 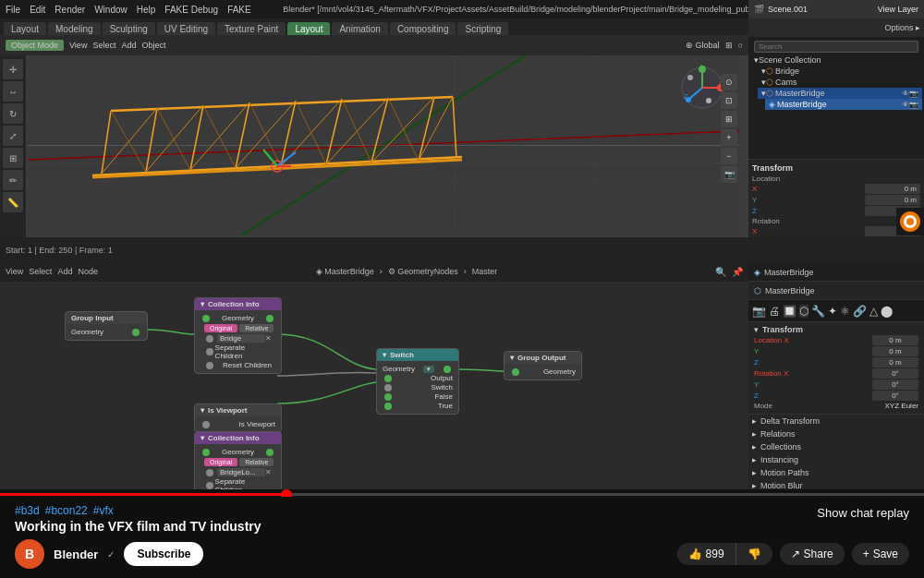 What do you see at coordinates (895, 395) in the screenshot?
I see `rpb-rot-z: 0°` at bounding box center [895, 395].